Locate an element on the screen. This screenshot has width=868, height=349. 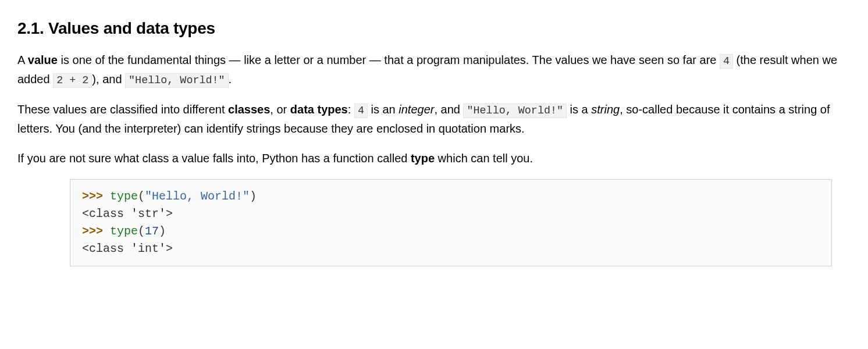
inline-code-2plus2: 2 + 2 is located at coordinates (72, 80).